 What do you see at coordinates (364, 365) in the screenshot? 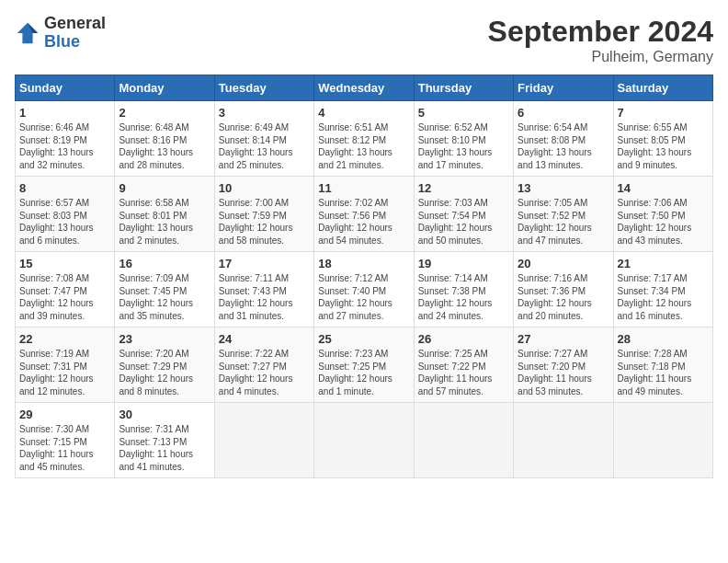
I see `calendar-day-cell: 25Sunrise: 7:23 AM Sunset: 7:25 PM Dayli…` at bounding box center [364, 365].